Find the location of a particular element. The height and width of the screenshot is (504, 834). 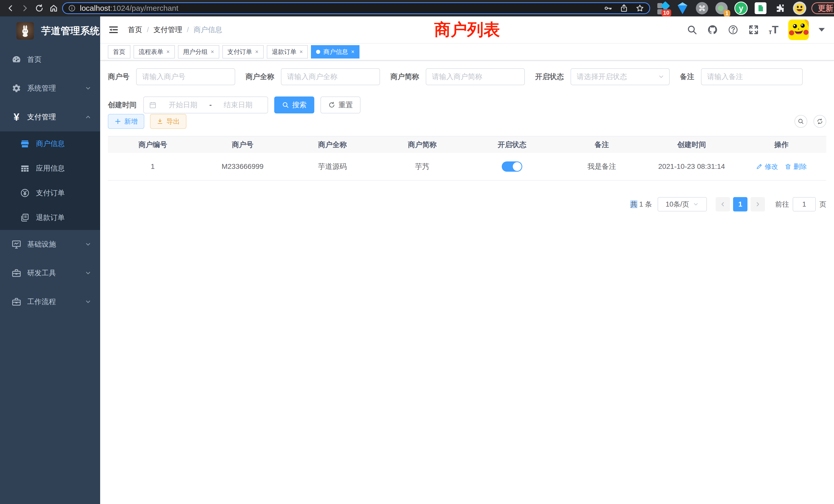

search-button: 搜索 is located at coordinates (294, 105).